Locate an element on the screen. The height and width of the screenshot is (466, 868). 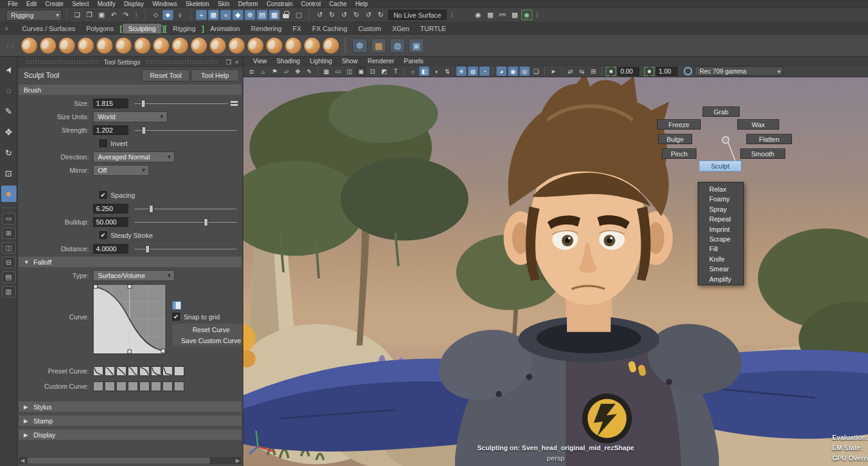
freeze-brush-icon is located at coordinates (331, 46).